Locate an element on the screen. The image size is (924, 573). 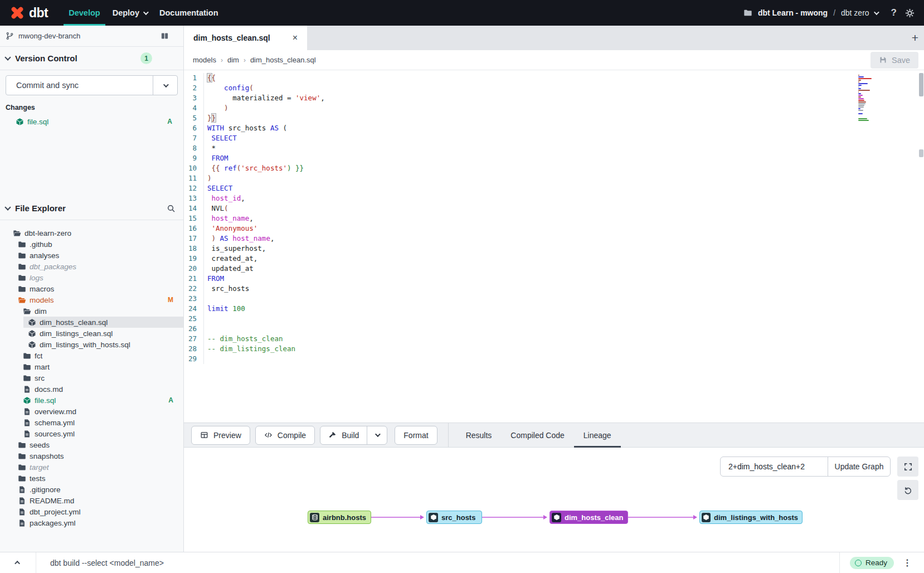
tree-item-models: modelsM is located at coordinates (91, 300).